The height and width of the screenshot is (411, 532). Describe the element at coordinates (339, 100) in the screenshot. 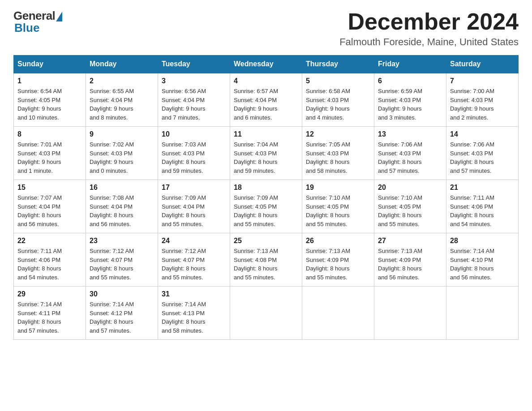

I see `calendar-cell: 5Sunrise: 6:58 AMSunset: 4:03 PMDaylight…` at that location.